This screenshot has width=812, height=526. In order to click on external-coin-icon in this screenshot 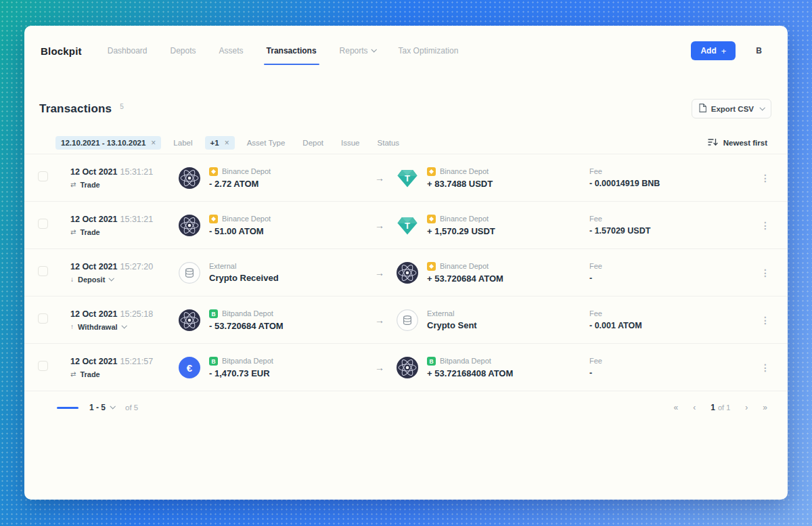, I will do `click(189, 273)`.